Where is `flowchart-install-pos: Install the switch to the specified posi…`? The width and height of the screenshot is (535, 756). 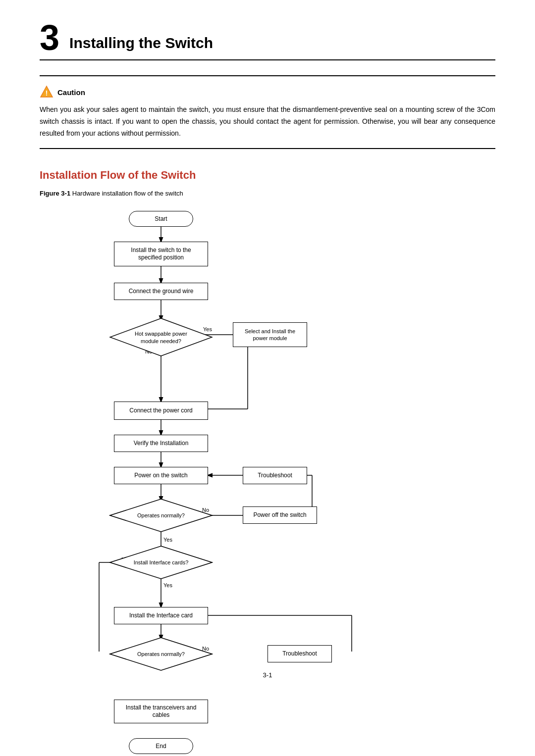
flowchart-install-pos: Install the switch to the specified posi… is located at coordinates (161, 254).